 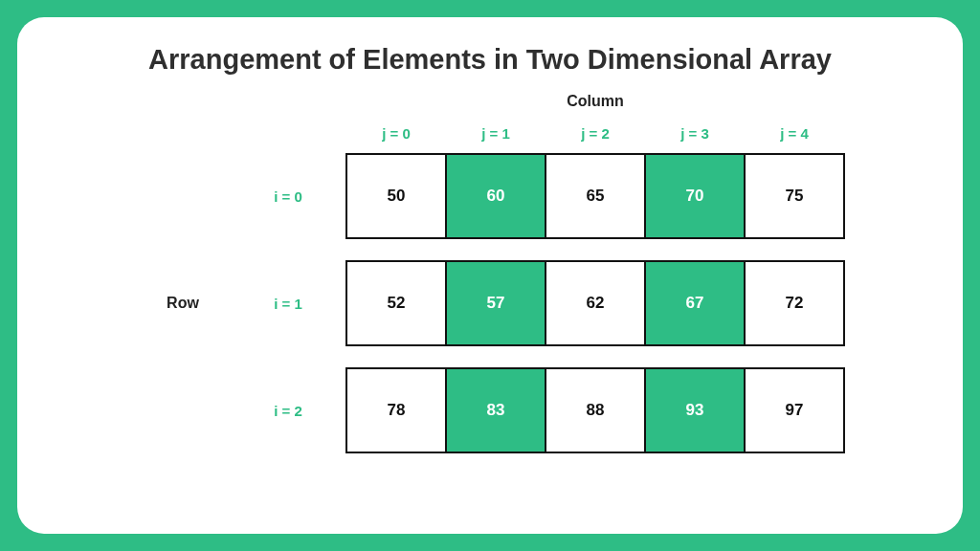 I want to click on array-cell: 50, so click(x=395, y=196).